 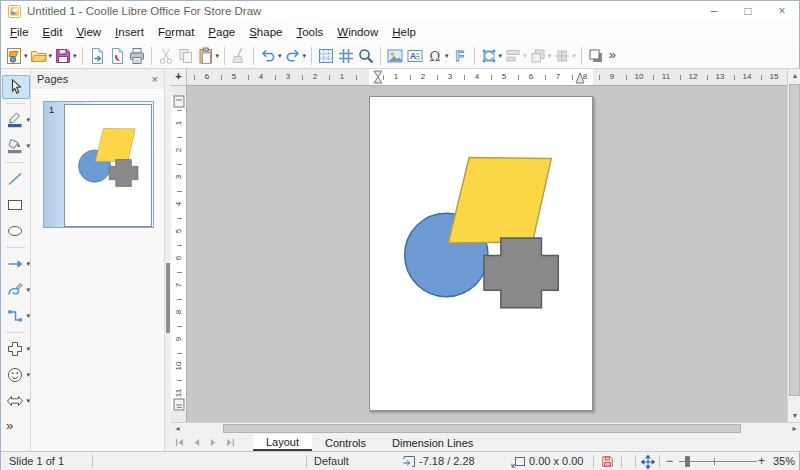 I want to click on menu-window: Window, so click(x=358, y=32).